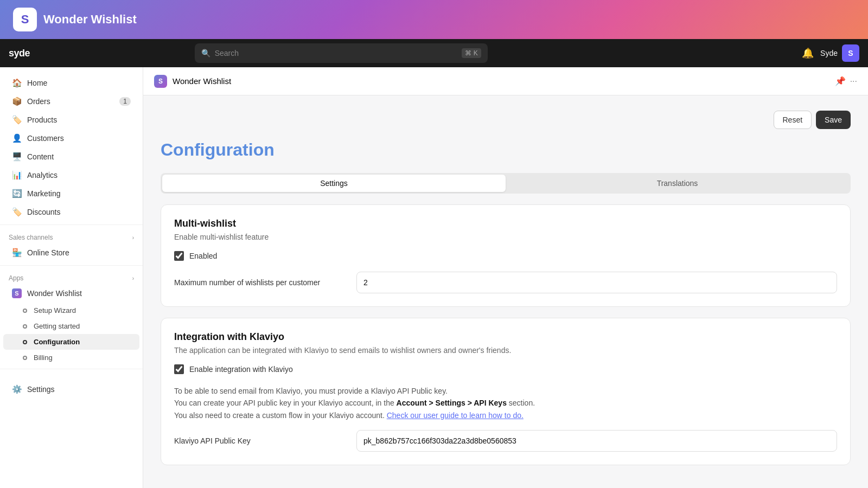 The width and height of the screenshot is (868, 488). What do you see at coordinates (72, 310) in the screenshot?
I see `sidebar-sub-item-setup-wizard: Setup Wizard` at bounding box center [72, 310].